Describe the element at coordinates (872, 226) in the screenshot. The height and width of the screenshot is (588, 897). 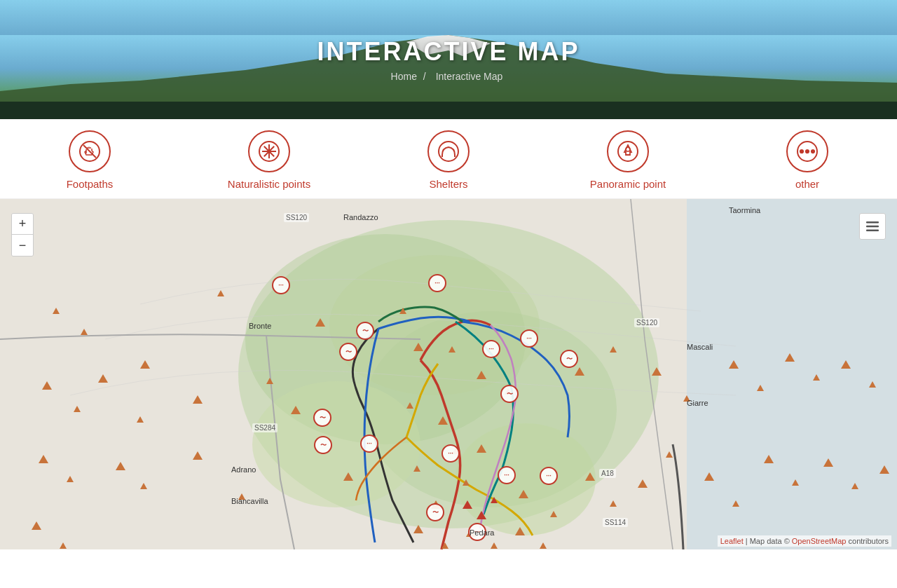
I see `layers-button` at that location.